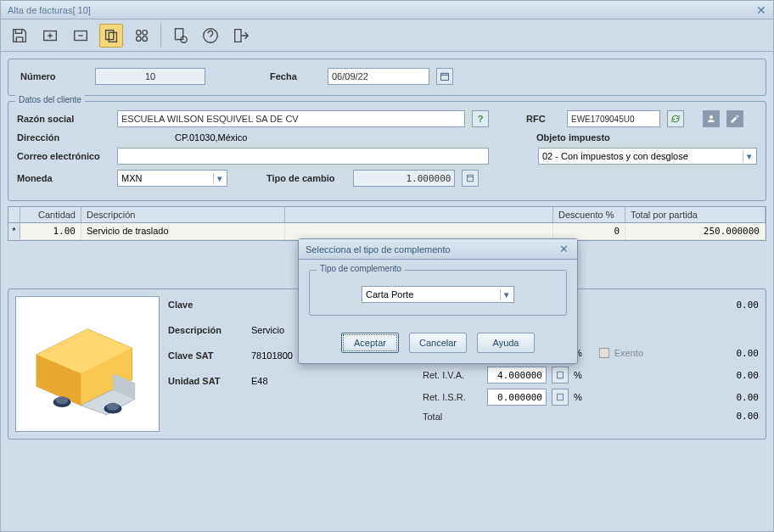  What do you see at coordinates (506, 343) in the screenshot?
I see `ayuda-button: Ayuda` at bounding box center [506, 343].